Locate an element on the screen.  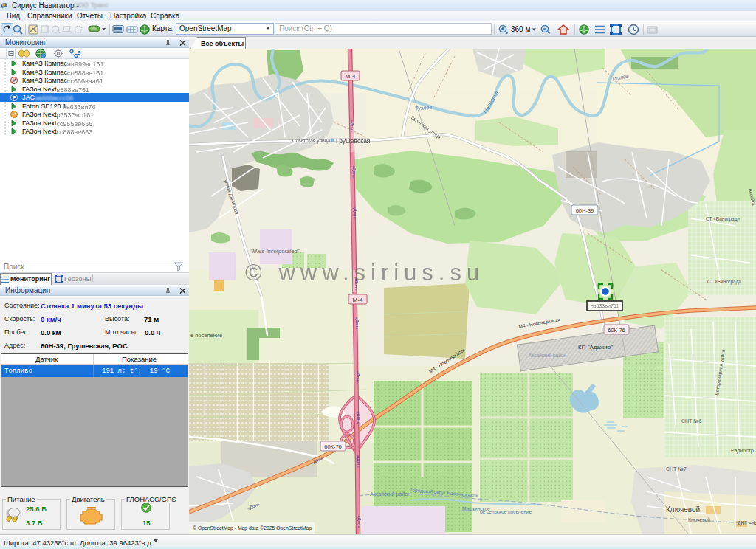
svg-text: КП "Адажио" is located at coordinates (595, 347).